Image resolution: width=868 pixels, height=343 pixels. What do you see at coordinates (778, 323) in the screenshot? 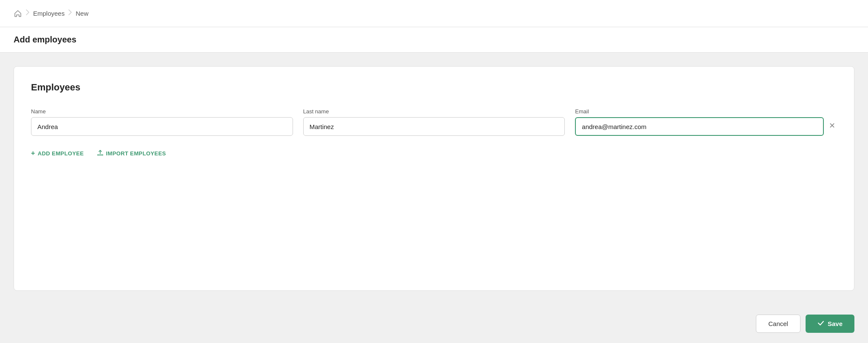
I see `cancel-button: Cancel` at bounding box center [778, 323].